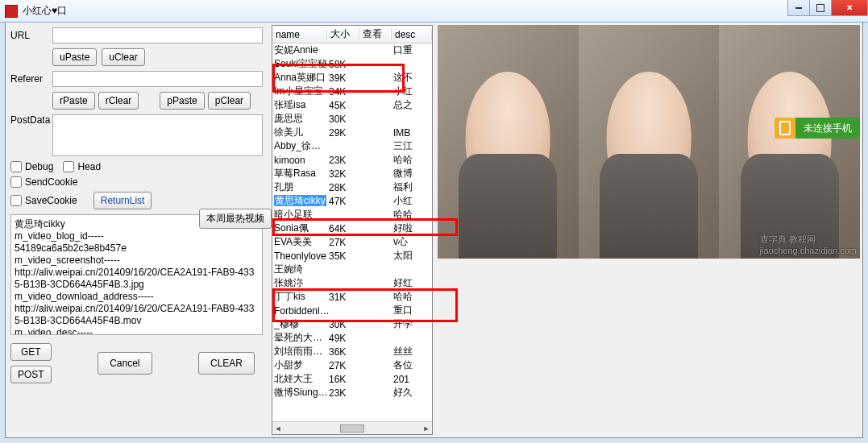  Describe the element at coordinates (235, 219) in the screenshot. I see `hot-video-button: 本周最热视频` at that location.